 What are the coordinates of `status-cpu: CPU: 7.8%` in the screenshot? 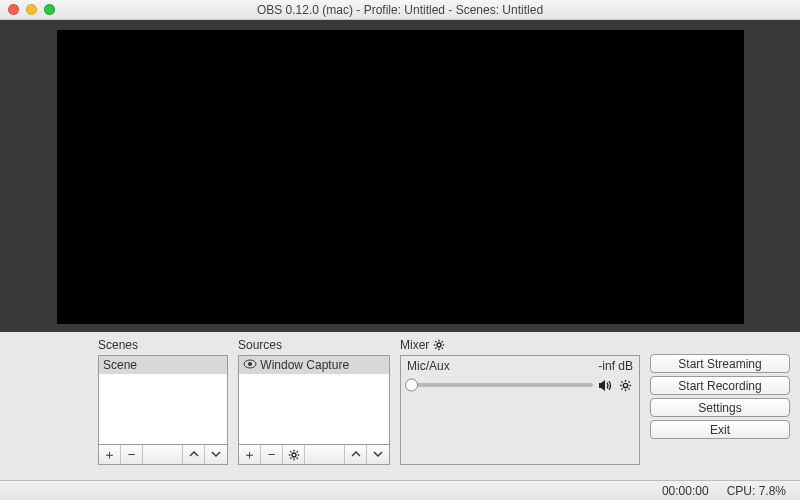 It's located at (756, 491).